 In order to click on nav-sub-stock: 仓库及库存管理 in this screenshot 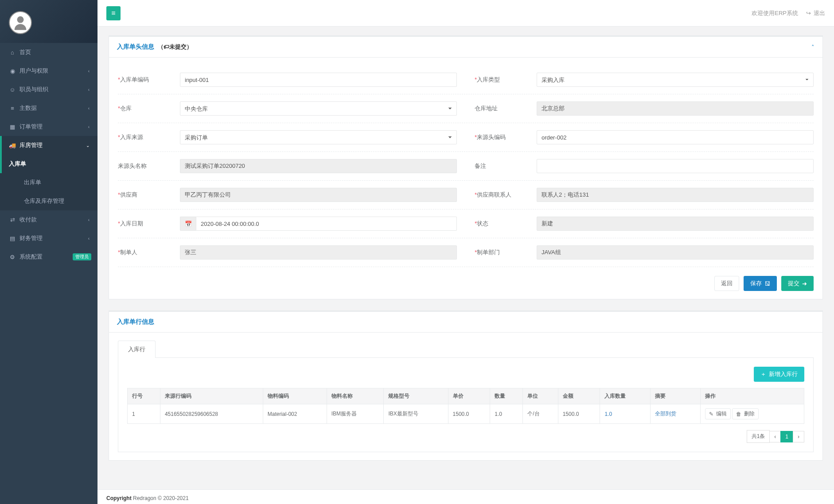, I will do `click(49, 201)`.